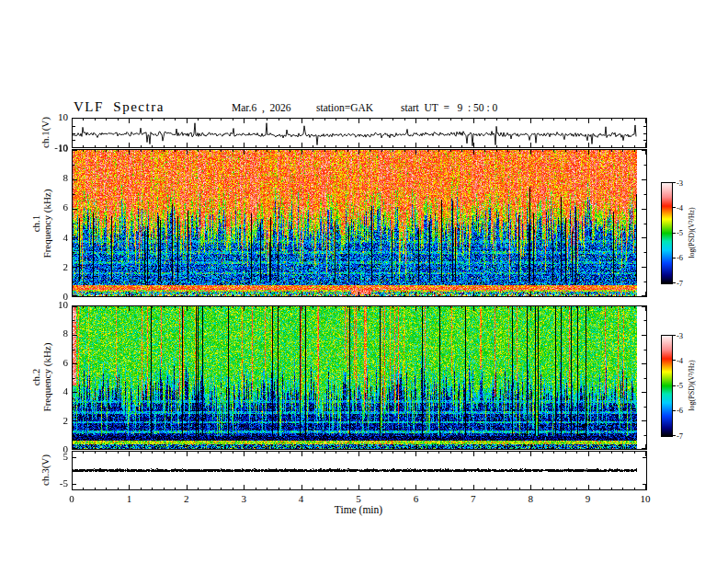  Describe the element at coordinates (680, 233) in the screenshot. I see `colorbar-ch1-tick-label: -5` at that location.